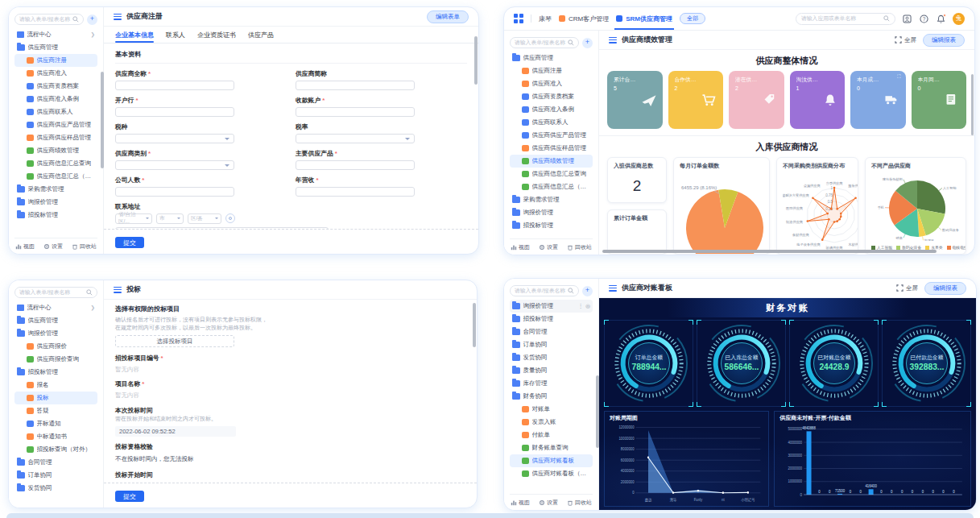  What do you see at coordinates (56, 411) in the screenshot?
I see `sidebar-item: 答疑` at bounding box center [56, 411].